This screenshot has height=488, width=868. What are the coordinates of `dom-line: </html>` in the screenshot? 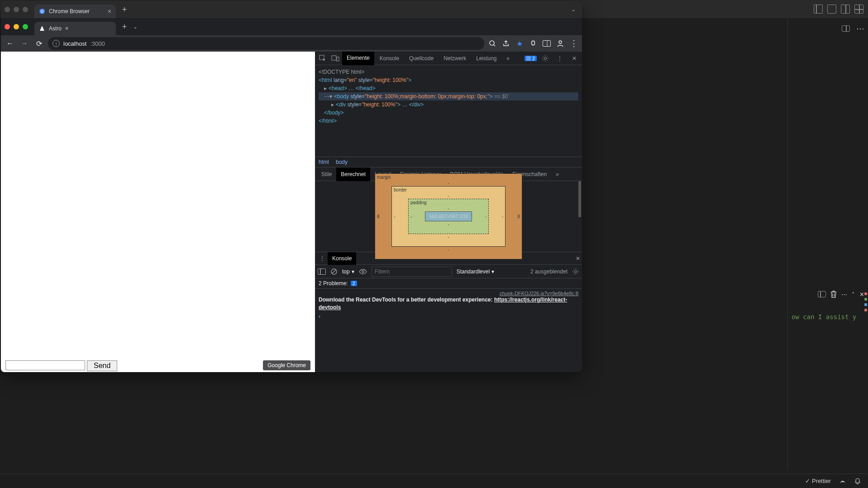 It's located at (448, 121).